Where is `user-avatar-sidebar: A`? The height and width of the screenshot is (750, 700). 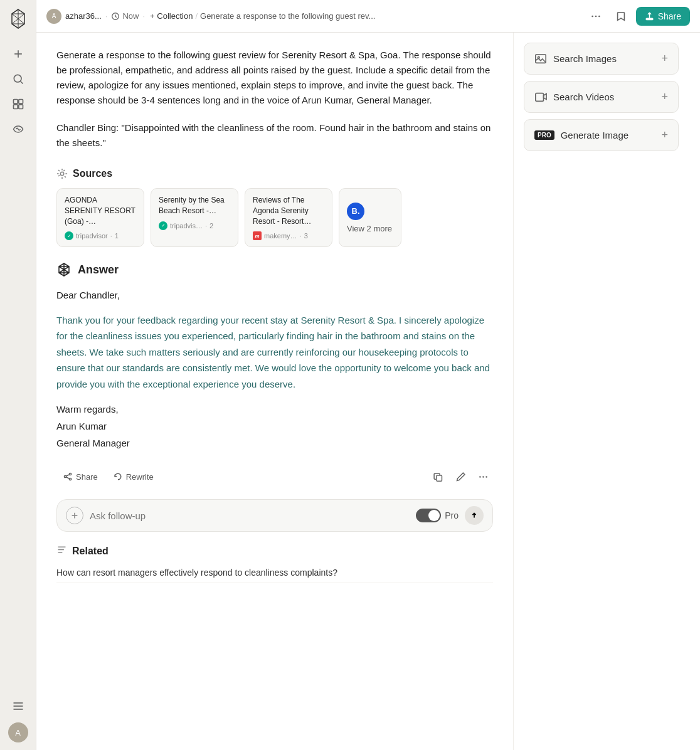
user-avatar-sidebar: A is located at coordinates (18, 732).